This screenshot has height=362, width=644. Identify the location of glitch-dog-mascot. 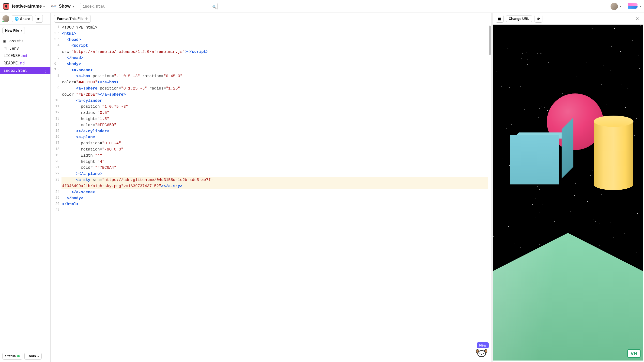
(482, 354).